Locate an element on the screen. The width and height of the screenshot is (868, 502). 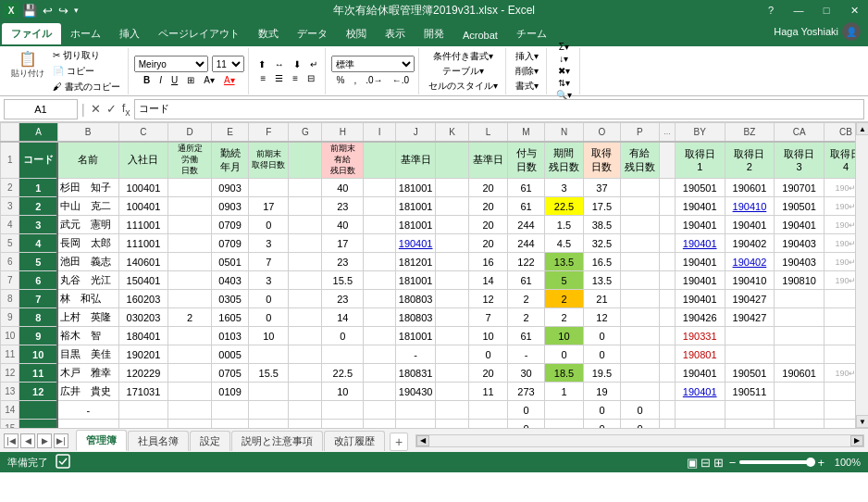
tab-page-layout: ページレイアウト is located at coordinates (199, 33).